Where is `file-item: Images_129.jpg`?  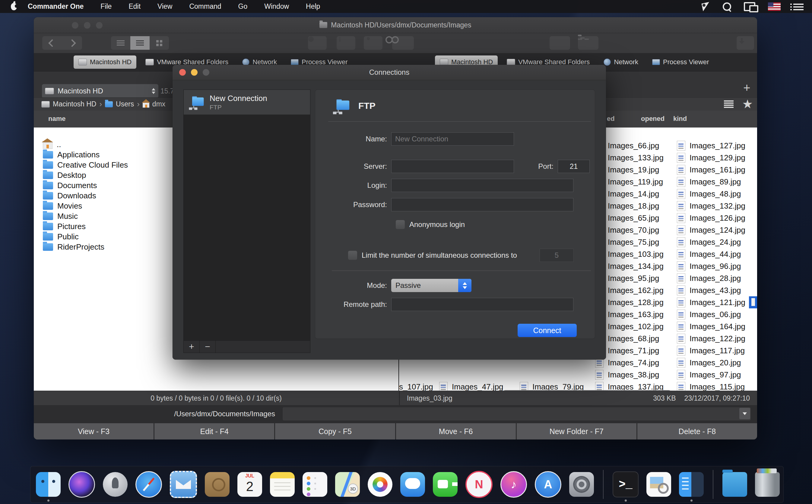
file-item: Images_129.jpg is located at coordinates (711, 158).